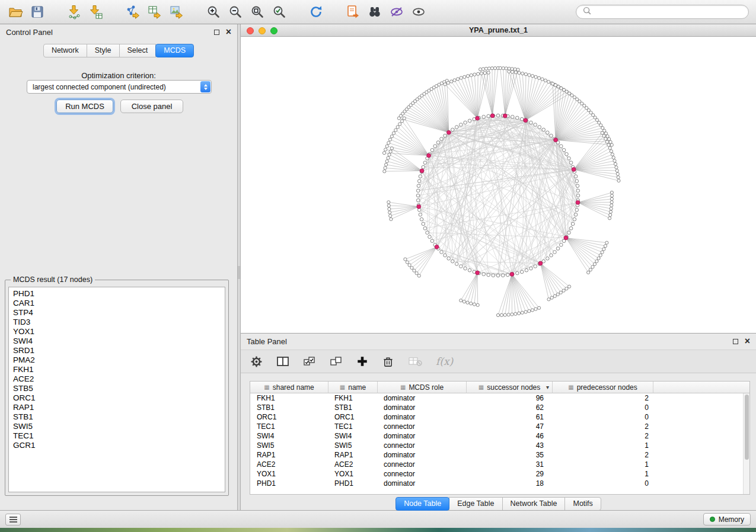  I want to click on mcds-result-item: CAR1, so click(119, 303).